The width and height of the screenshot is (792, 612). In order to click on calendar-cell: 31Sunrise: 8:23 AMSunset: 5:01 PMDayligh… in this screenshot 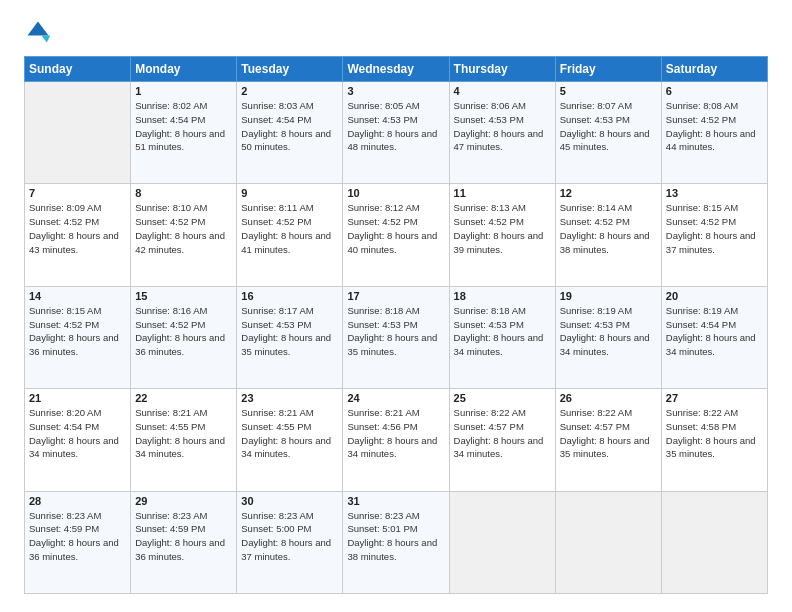, I will do `click(396, 542)`.